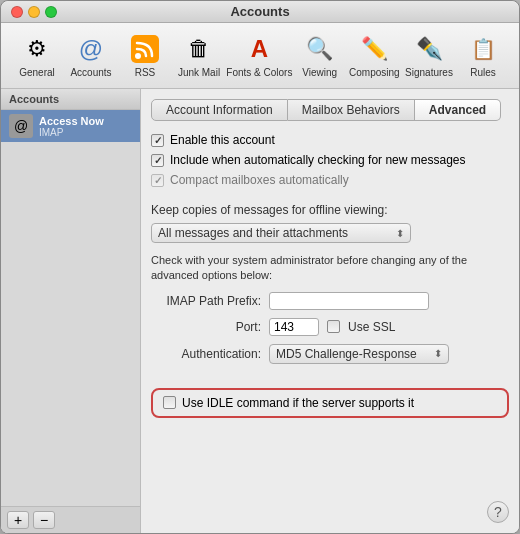 Image resolution: width=520 pixels, height=534 pixels. I want to click on auto-check-checkbox, so click(158, 160).